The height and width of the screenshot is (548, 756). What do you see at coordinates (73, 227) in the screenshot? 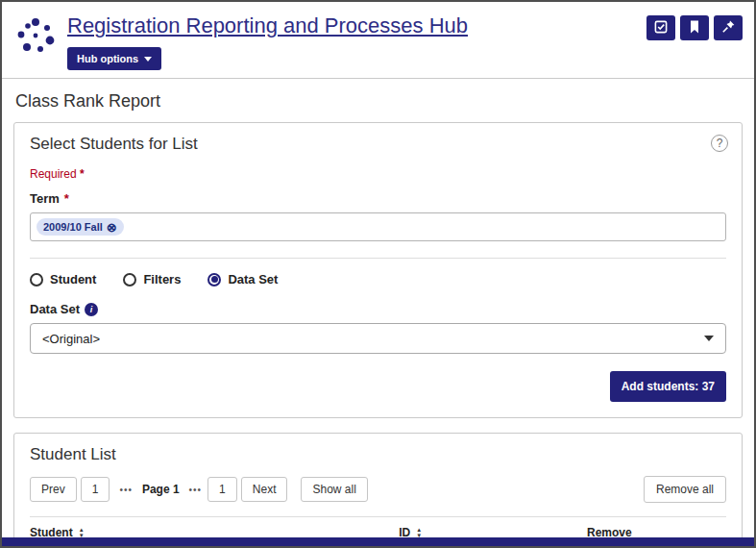
I see `term-chip-label: 2009/10 Fall` at bounding box center [73, 227].